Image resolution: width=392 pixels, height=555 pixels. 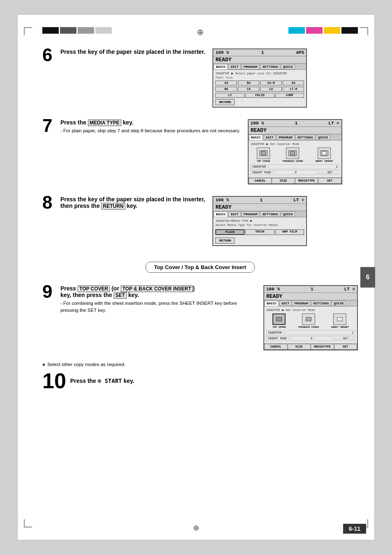 What do you see at coordinates (307, 181) in the screenshot?
I see `lcd-btn-mediatype: MEDIATYPE` at bounding box center [307, 181].